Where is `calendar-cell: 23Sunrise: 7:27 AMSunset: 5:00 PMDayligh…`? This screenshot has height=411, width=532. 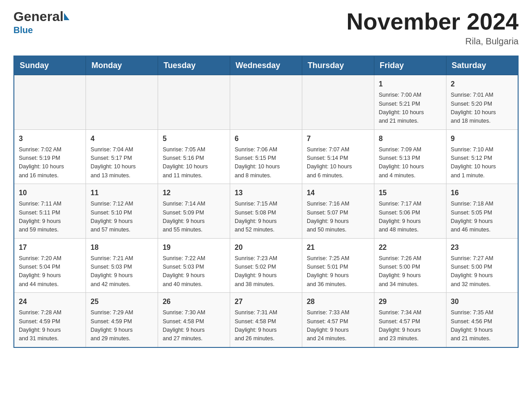 calendar-cell: 23Sunrise: 7:27 AMSunset: 5:00 PMDayligh… is located at coordinates (482, 265).